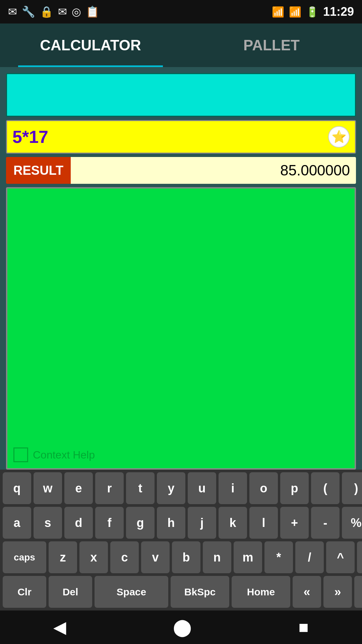  I want to click on key-minus: -, so click(325, 523).